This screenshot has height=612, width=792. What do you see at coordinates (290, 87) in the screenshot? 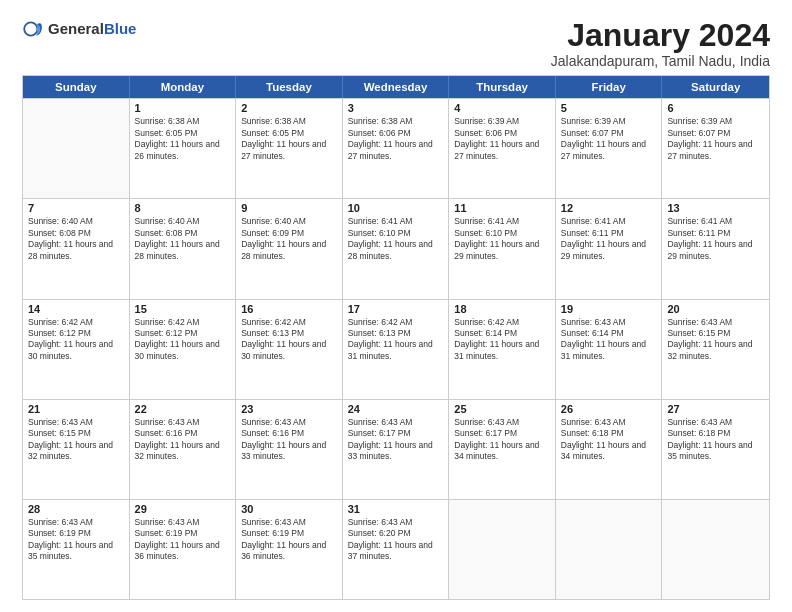
I see `header-day-tuesday: Tuesday` at bounding box center [290, 87].